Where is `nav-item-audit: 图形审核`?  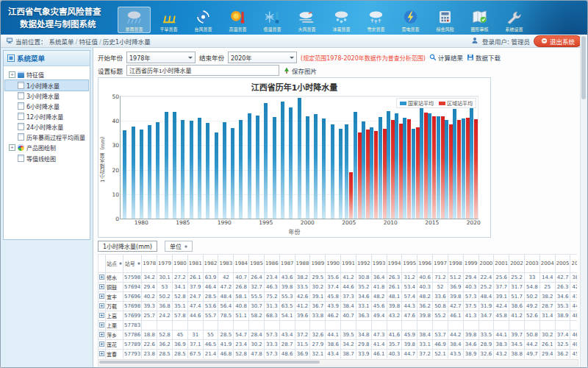
nav-item-audit: 图形审核 is located at coordinates (479, 20).